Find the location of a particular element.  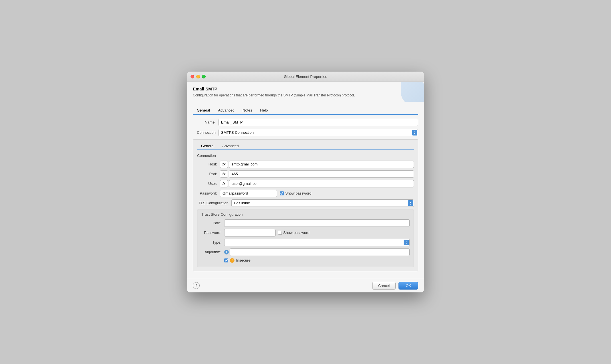

ts-show-password-label: Show password is located at coordinates (294, 233).